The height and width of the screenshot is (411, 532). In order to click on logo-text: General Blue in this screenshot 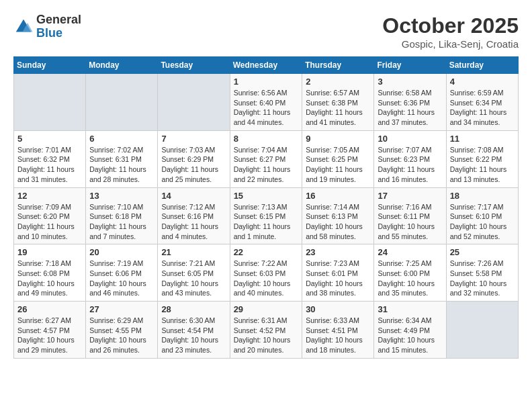, I will do `click(59, 27)`.